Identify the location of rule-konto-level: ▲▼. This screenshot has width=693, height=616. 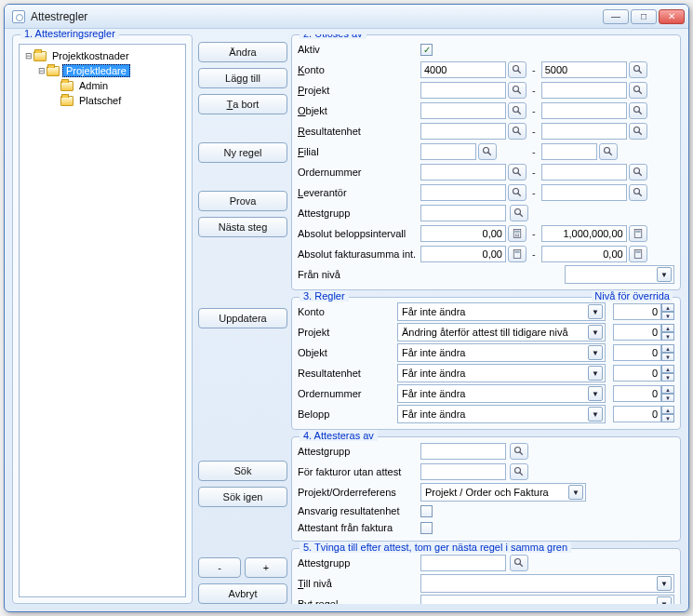
(644, 312).